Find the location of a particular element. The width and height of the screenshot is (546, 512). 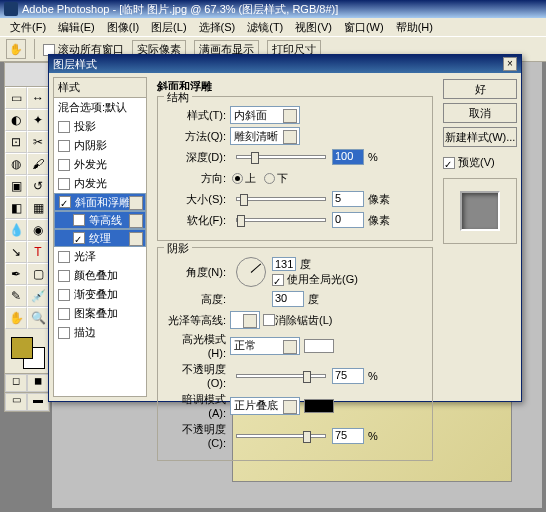

global-light-checkbox is located at coordinates (278, 280).